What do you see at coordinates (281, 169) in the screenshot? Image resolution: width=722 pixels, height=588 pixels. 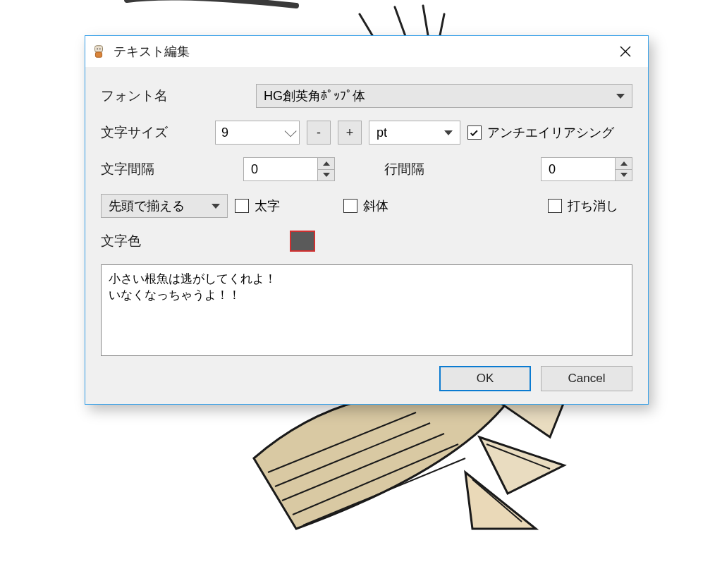 I see `char-spacing-value: 0` at bounding box center [281, 169].